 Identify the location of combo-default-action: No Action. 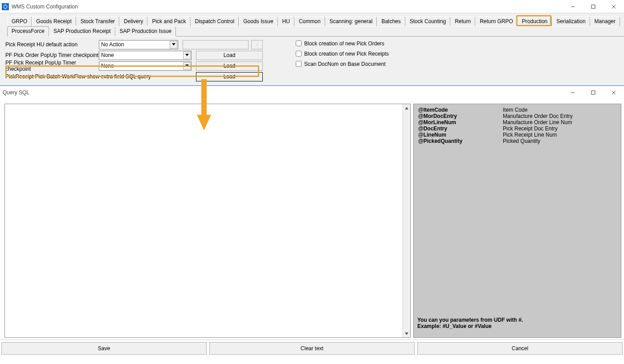
(139, 44).